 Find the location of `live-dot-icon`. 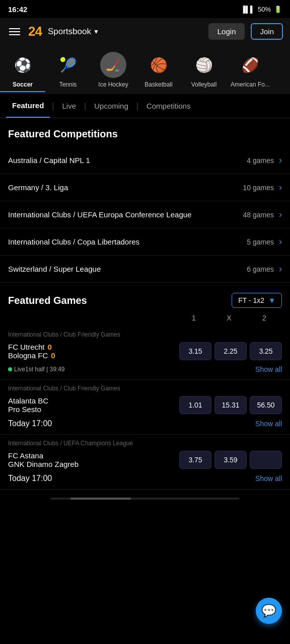

live-dot-icon is located at coordinates (10, 369).